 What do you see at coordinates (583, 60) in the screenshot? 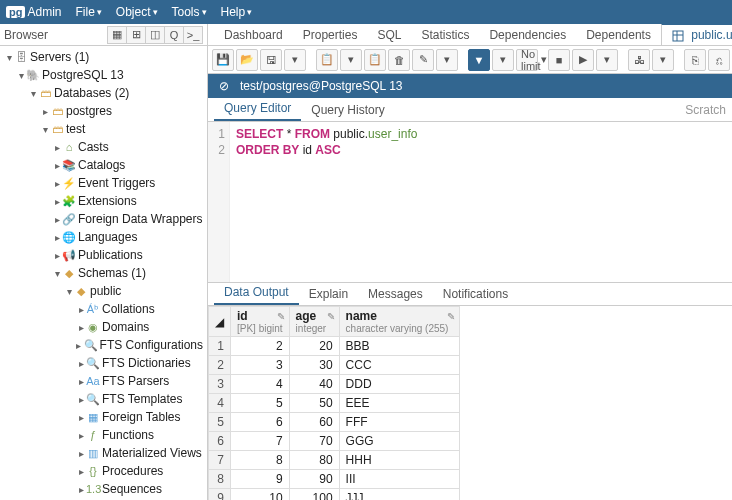
I see `execute-button: ▶` at bounding box center [583, 60].